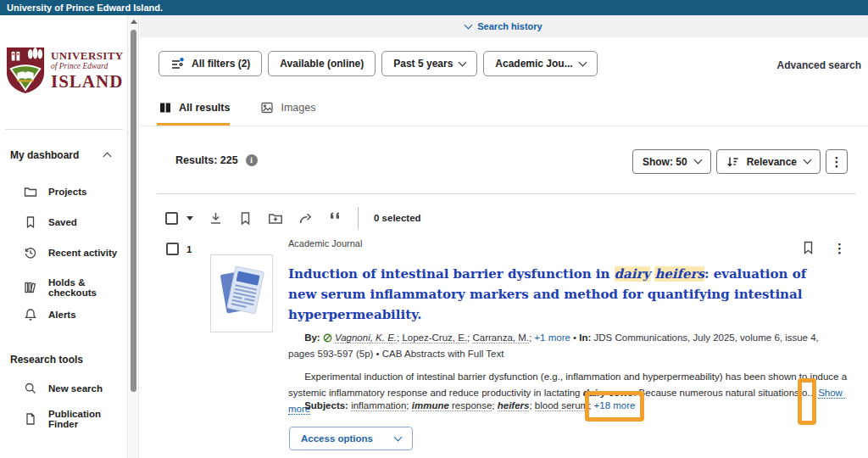  What do you see at coordinates (378, 405) in the screenshot?
I see `subject-link: inflammation` at bounding box center [378, 405].